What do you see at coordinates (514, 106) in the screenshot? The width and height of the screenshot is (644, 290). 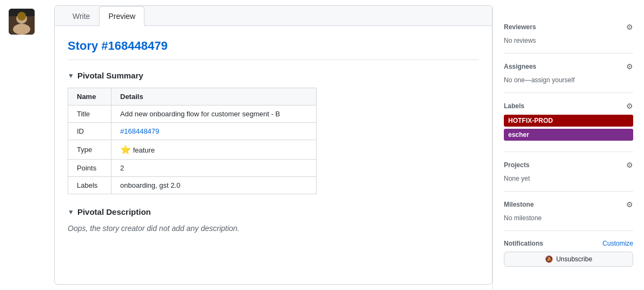 I see `labels-title: Labels` at bounding box center [514, 106].